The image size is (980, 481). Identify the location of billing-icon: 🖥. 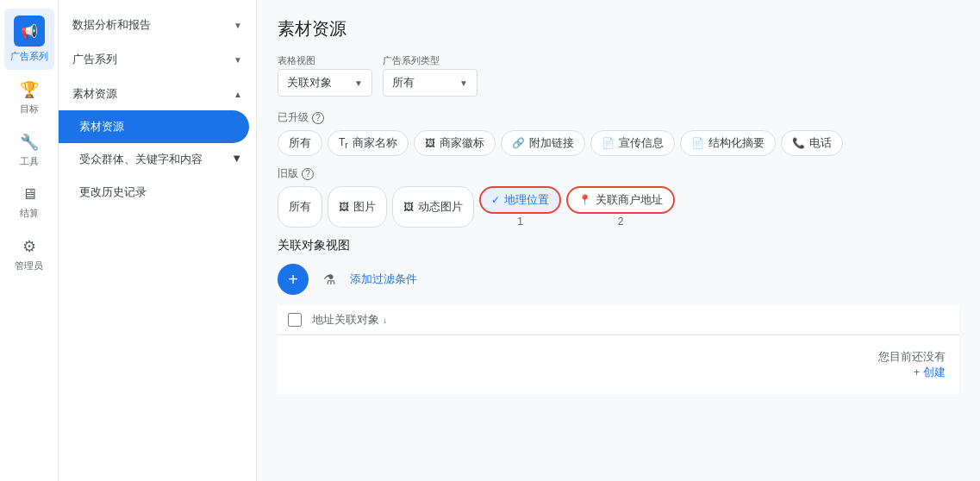
(29, 195).